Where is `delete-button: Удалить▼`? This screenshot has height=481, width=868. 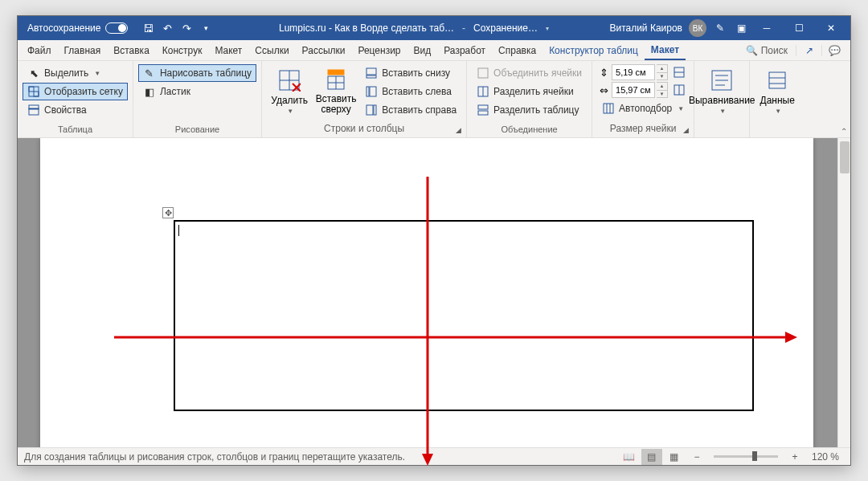
delete-button: Удалить▼ is located at coordinates (289, 91).